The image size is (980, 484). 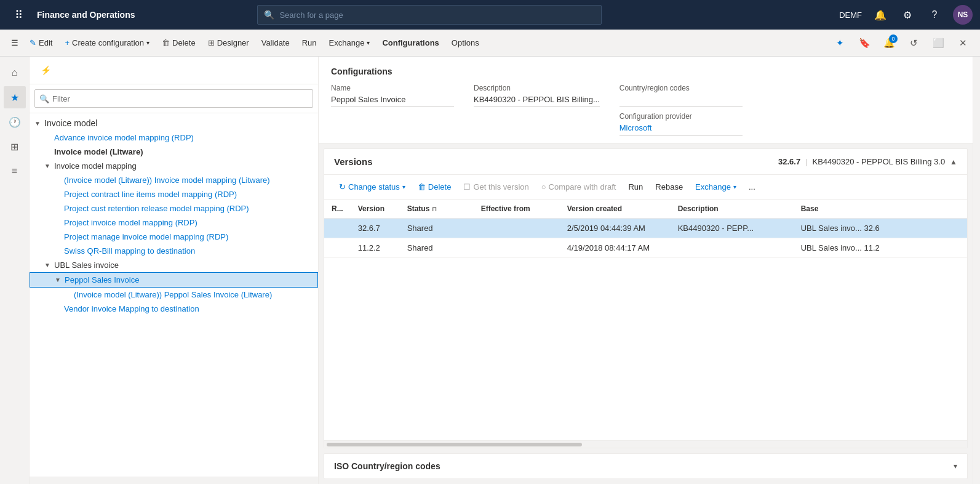 I want to click on versions-toolbar: ↻ Change status ▾ 🗑 Delete ☐ Get this ve…, so click(x=646, y=187).